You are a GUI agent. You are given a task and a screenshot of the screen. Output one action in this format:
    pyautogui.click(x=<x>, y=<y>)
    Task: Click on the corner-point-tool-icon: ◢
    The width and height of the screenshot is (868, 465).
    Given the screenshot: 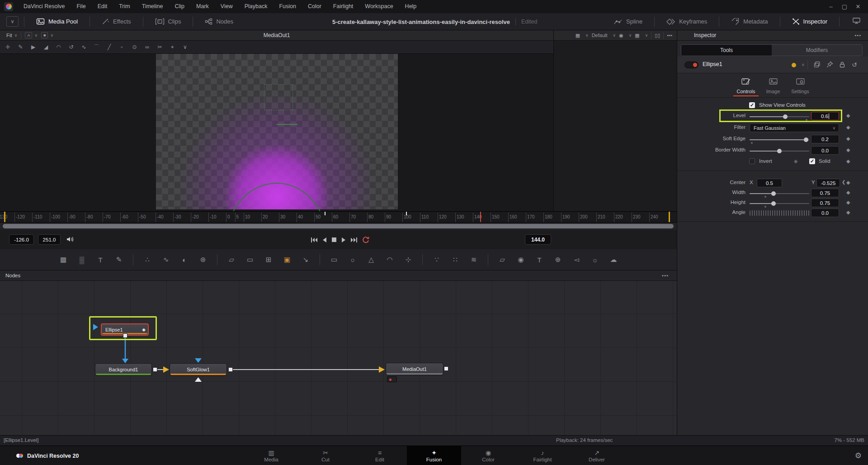 What is the action you would take?
    pyautogui.click(x=46, y=47)
    